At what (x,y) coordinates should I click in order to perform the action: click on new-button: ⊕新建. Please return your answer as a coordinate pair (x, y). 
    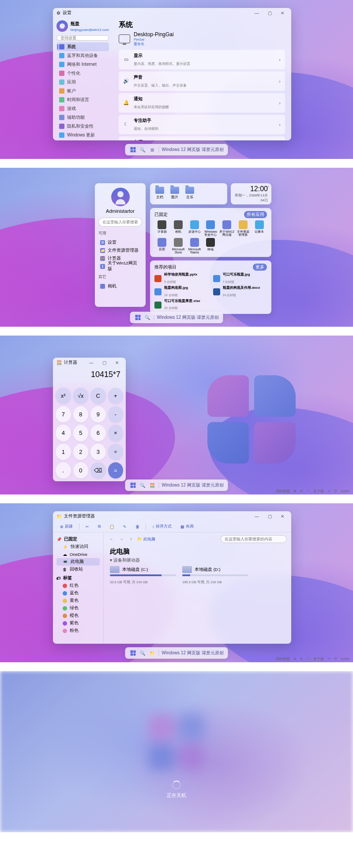
    Looking at the image, I should click on (66, 526).